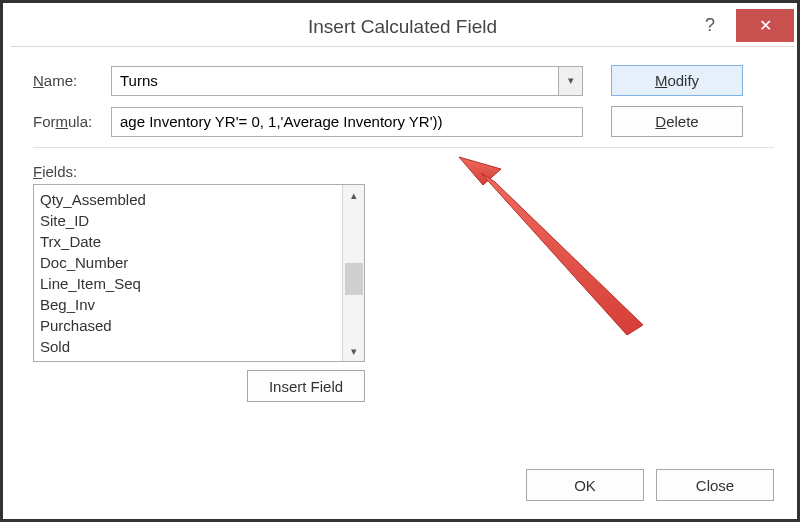 The width and height of the screenshot is (800, 522). I want to click on divider, so click(404, 148).